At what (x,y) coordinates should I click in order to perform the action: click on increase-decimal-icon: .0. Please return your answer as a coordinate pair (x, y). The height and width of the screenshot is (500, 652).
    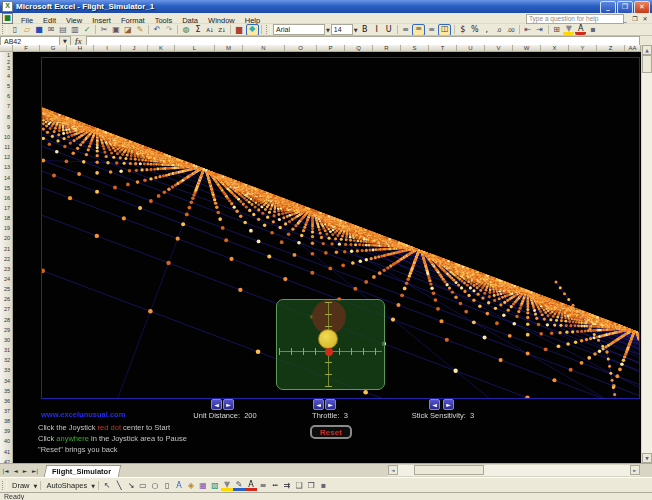
    Looking at the image, I should click on (498, 30).